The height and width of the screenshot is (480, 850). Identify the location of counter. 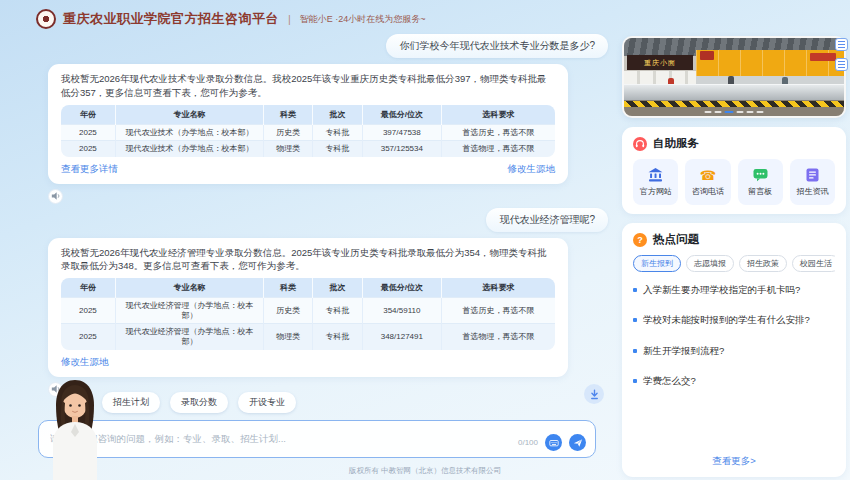
(734, 92).